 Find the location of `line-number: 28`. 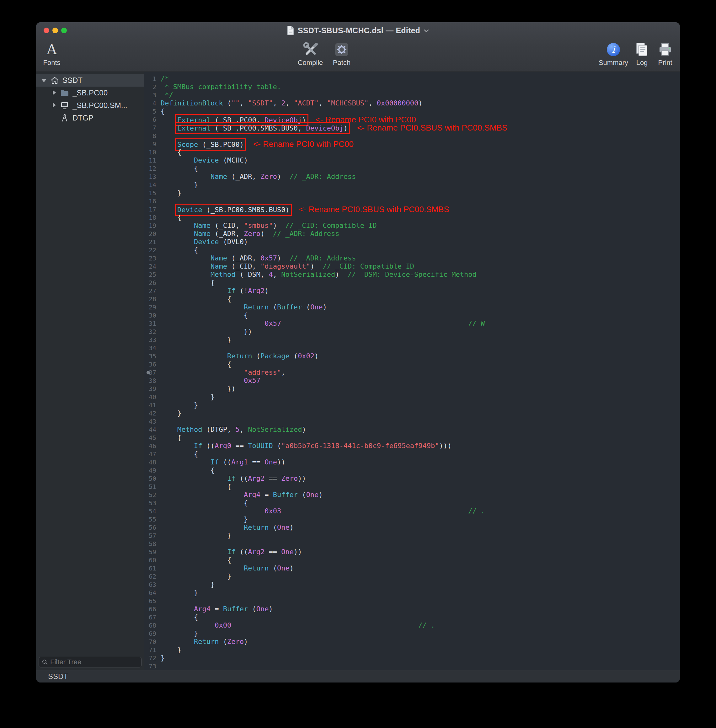

line-number: 28 is located at coordinates (153, 299).